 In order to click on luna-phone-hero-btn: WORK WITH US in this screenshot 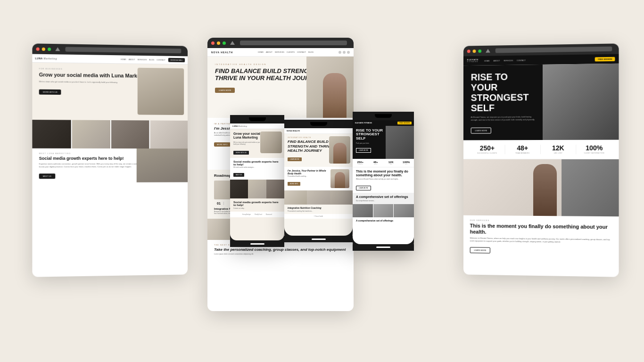, I will do `click(241, 153)`.